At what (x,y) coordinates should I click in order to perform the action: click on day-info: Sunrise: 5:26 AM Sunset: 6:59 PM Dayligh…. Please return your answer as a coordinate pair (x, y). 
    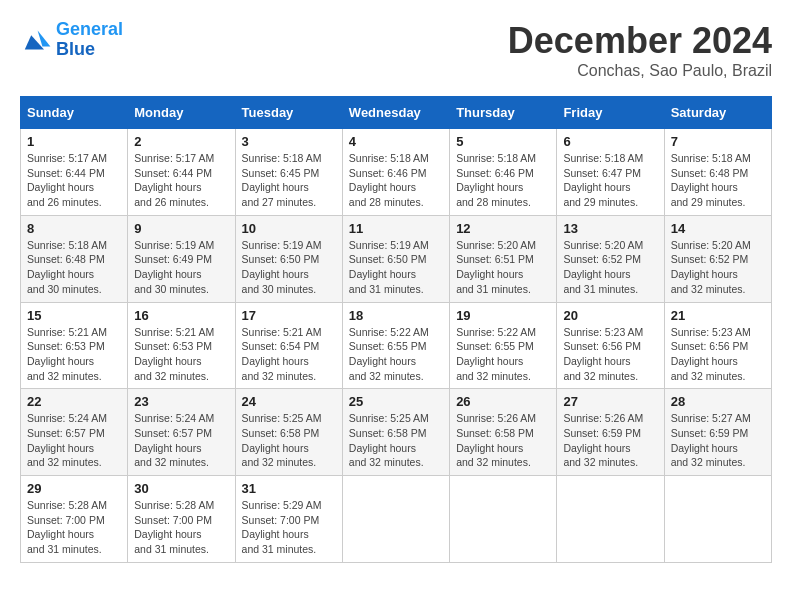
    Looking at the image, I should click on (610, 440).